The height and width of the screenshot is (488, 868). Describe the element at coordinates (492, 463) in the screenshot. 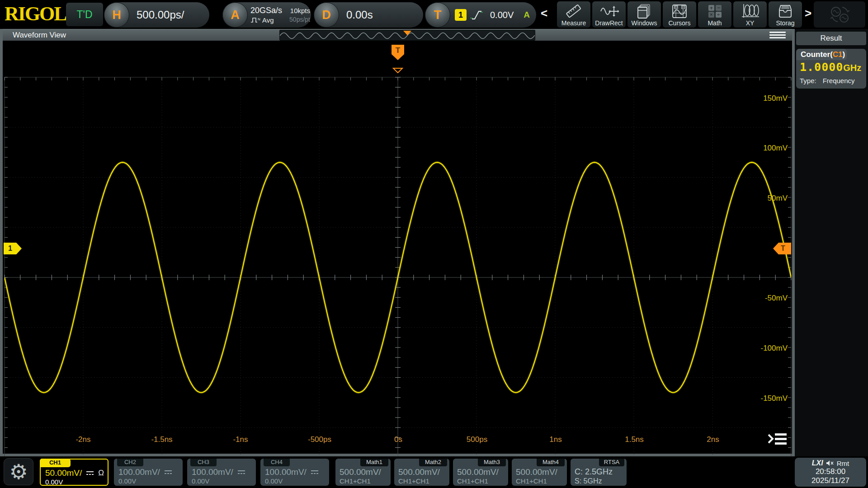

I see `math3-tab: Math3` at that location.